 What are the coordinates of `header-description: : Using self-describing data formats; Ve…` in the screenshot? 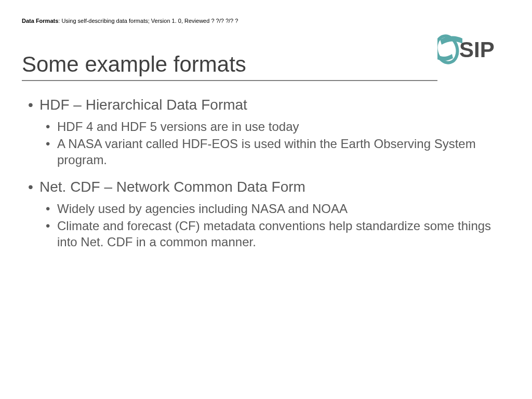 It's located at (148, 21).